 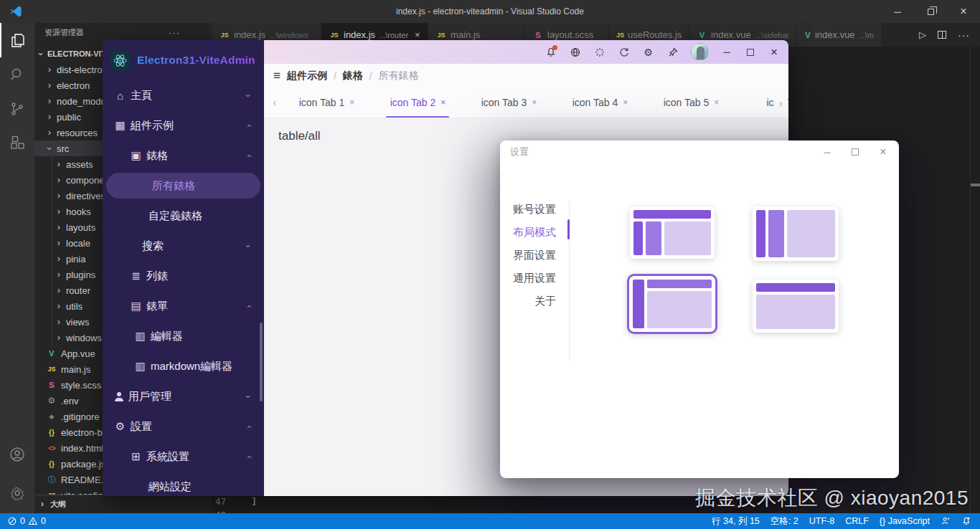 I want to click on feedback-person-icon, so click(x=946, y=521).